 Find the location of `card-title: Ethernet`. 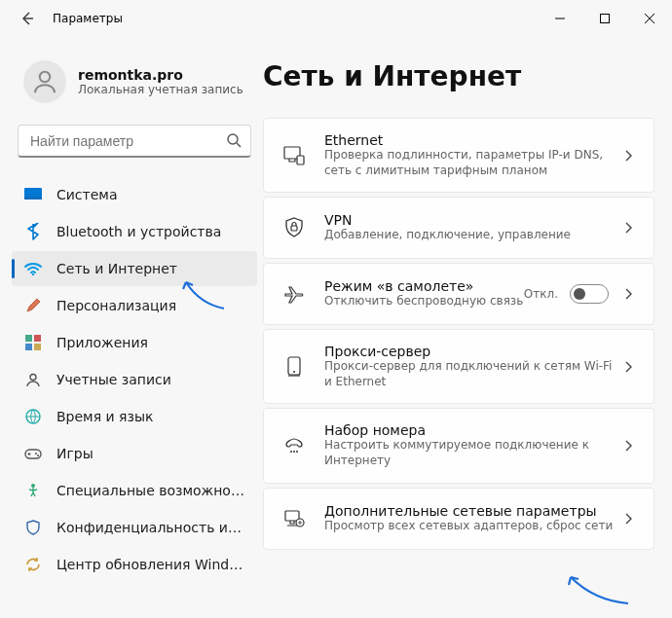

card-title: Ethernet is located at coordinates (472, 140).